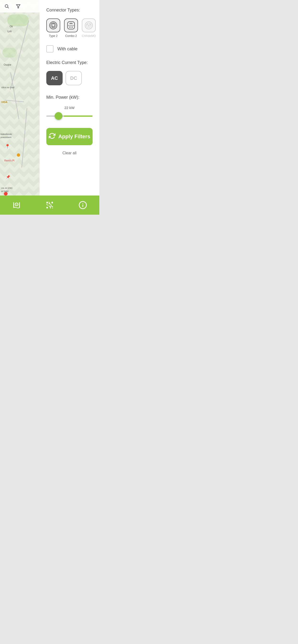 The height and width of the screenshot is (644, 298). What do you see at coordinates (83, 205) in the screenshot?
I see `nav-item-info` at bounding box center [83, 205].